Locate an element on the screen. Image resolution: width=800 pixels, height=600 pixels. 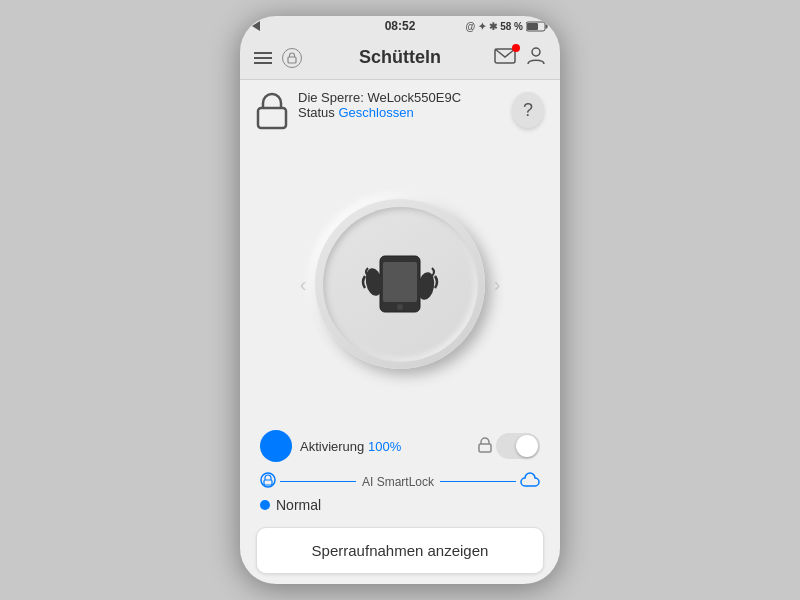
smartlock-cloud-icon is located at coordinates (530, 482).